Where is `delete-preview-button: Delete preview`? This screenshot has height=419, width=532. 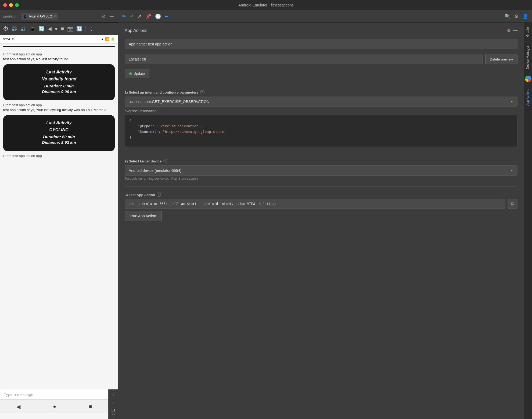
delete-preview-button: Delete preview is located at coordinates (501, 59).